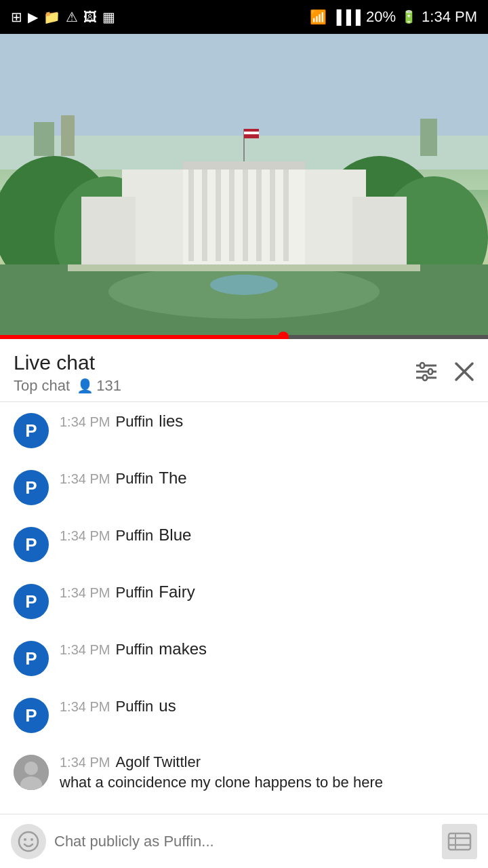  What do you see at coordinates (445, 373) in the screenshot?
I see `header-icons` at bounding box center [445, 373].